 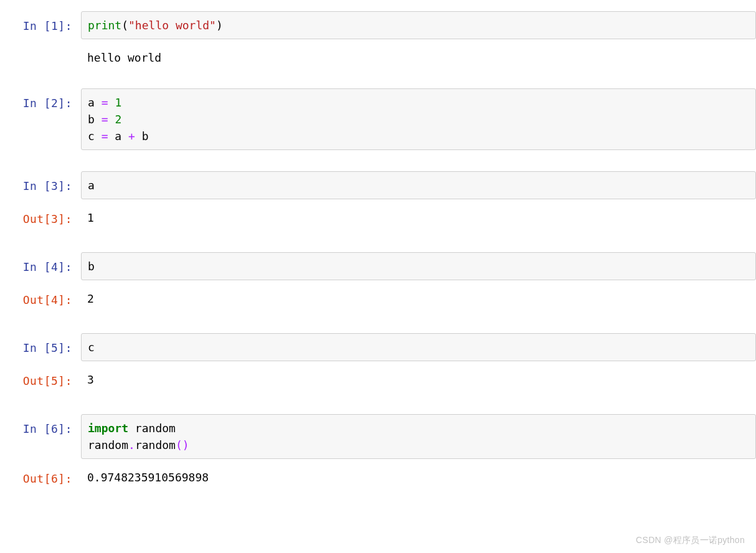 I want to click on input-prompt: In [6]:, so click(x=40, y=426).